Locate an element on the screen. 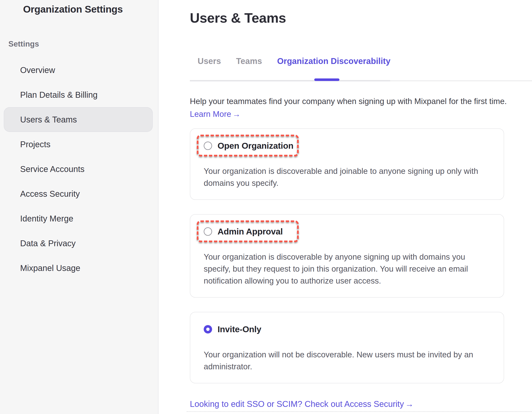 The width and height of the screenshot is (532, 414). sidebar-item-access-security: Access Security is located at coordinates (78, 194).